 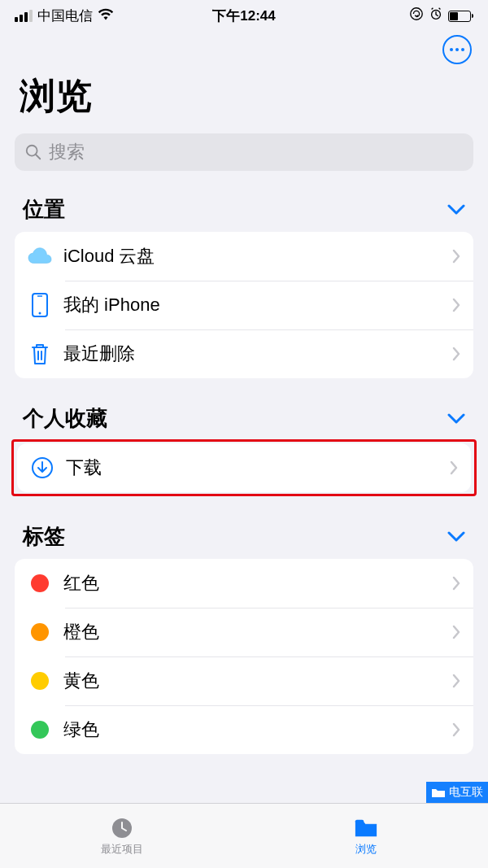 I want to click on status-bar: 中国电信 下午12:44, so click(x=244, y=15).